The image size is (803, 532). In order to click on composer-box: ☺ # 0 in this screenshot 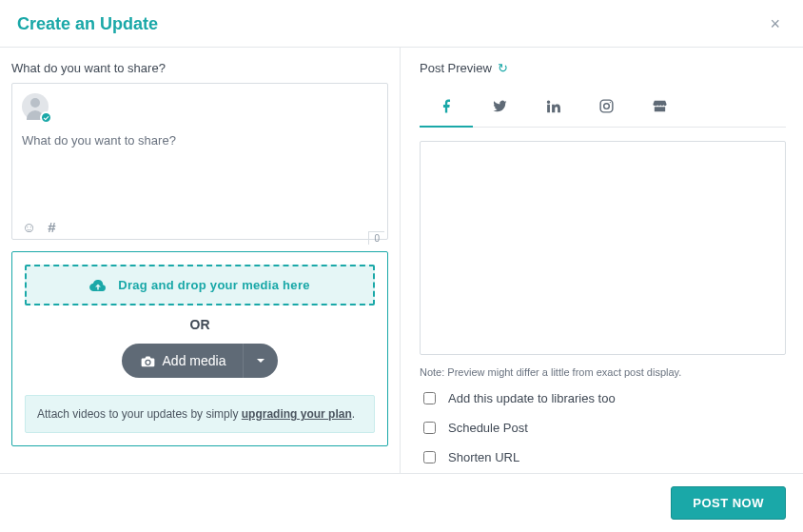, I will do `click(200, 162)`.